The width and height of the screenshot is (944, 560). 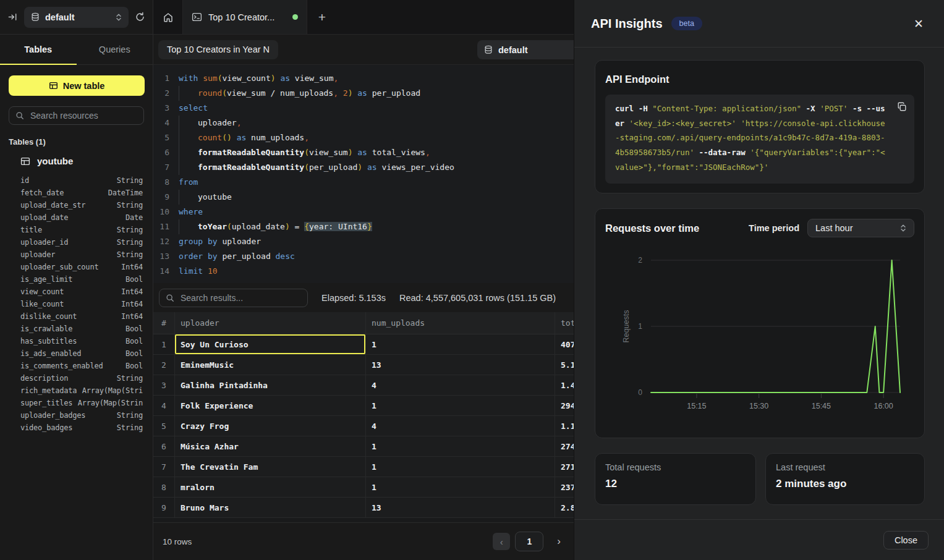 I want to click on column-row: uploader_badgesString, so click(x=82, y=415).